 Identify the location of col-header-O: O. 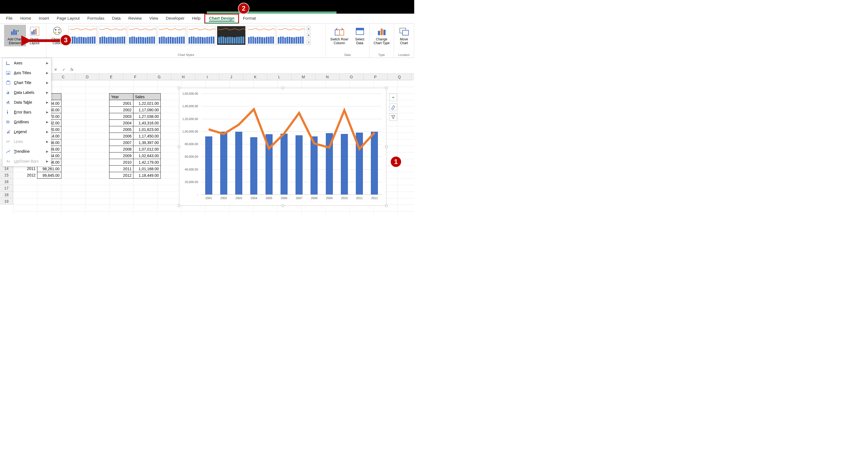
(351, 77).